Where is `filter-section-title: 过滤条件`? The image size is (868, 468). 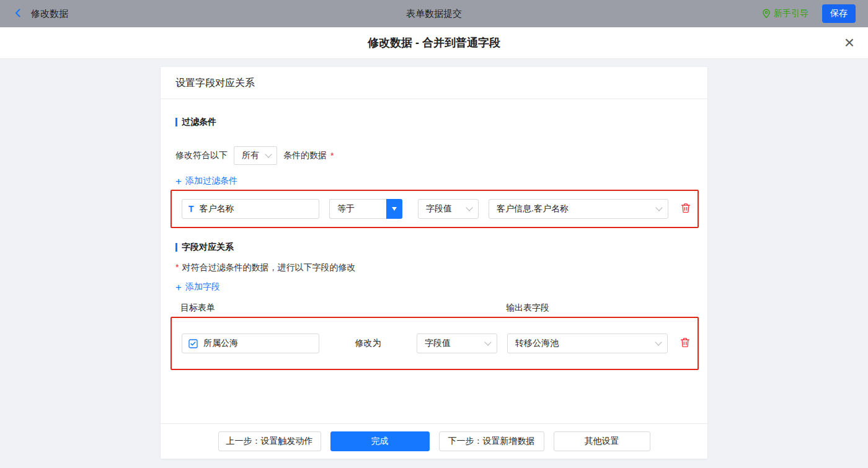 filter-section-title: 过滤条件 is located at coordinates (434, 122).